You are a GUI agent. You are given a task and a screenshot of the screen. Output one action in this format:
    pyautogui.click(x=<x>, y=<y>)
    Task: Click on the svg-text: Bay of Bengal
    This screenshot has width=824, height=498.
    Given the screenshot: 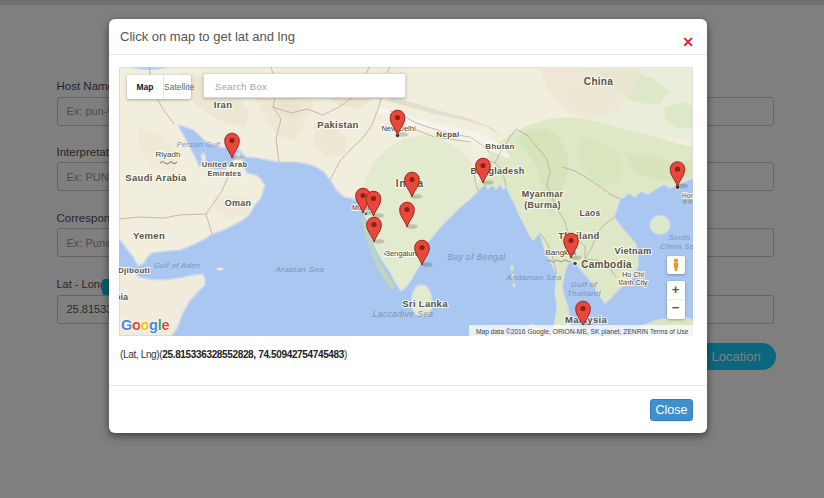 What is the action you would take?
    pyautogui.click(x=476, y=257)
    